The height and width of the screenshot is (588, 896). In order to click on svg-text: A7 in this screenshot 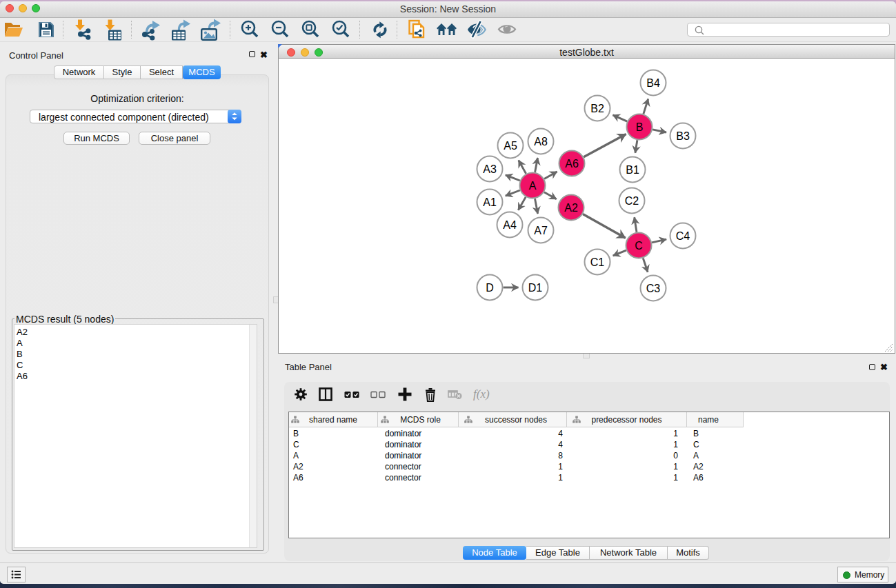, I will do `click(541, 230)`.